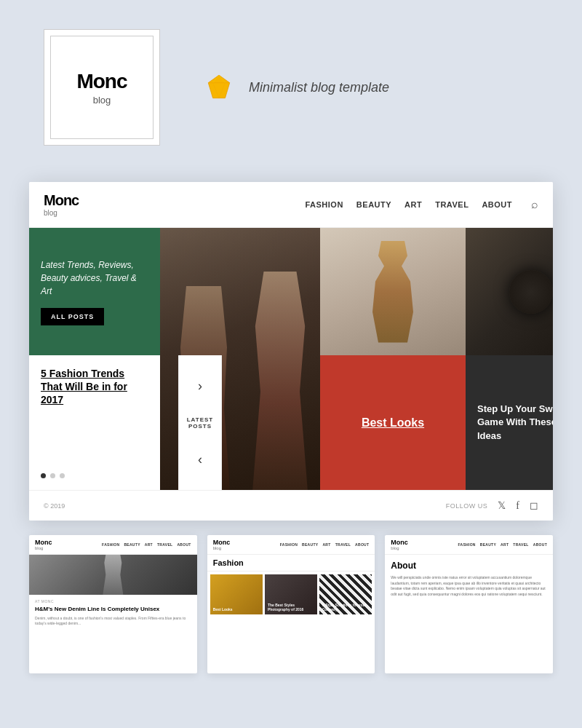 The height and width of the screenshot is (728, 582). I want to click on follow-label: FOLLOW US, so click(467, 506).